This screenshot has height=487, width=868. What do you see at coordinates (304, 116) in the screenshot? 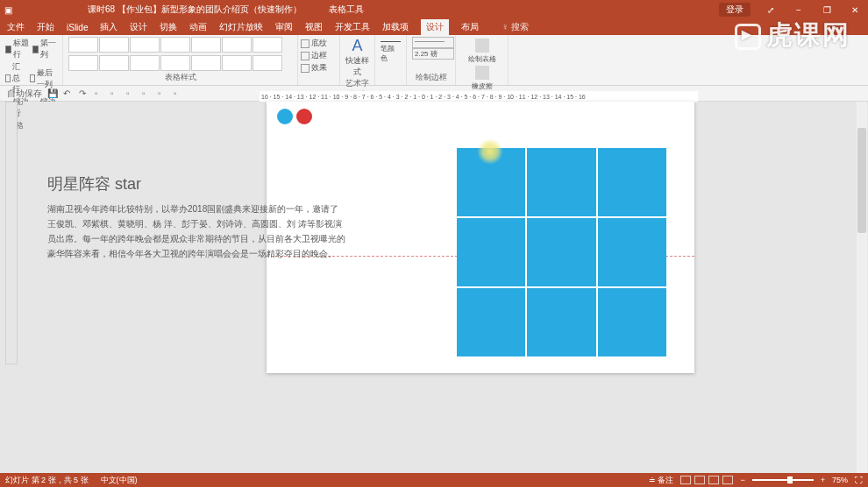
I see `red-circle-shape` at bounding box center [304, 116].